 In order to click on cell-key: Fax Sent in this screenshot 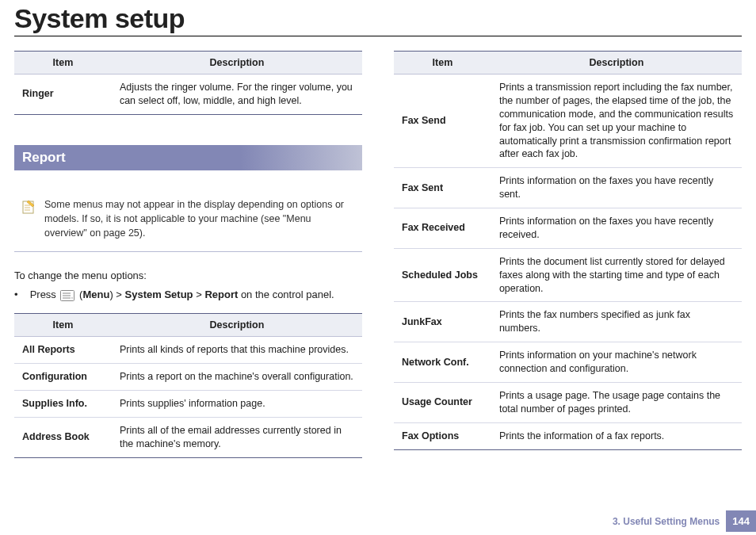, I will do `click(442, 189)`.